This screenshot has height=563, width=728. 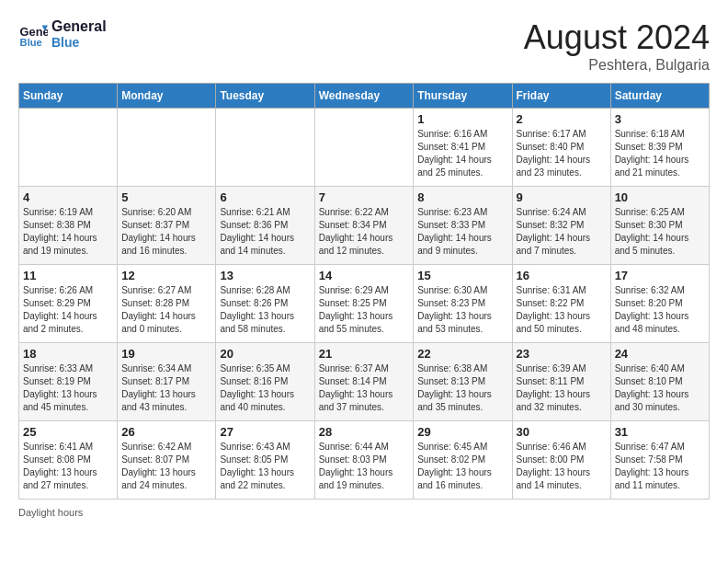 What do you see at coordinates (166, 432) in the screenshot?
I see `day-number: 26` at bounding box center [166, 432].